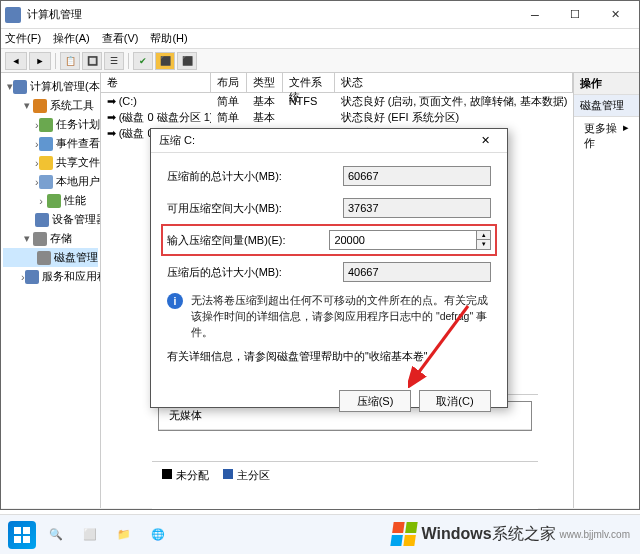 The height and width of the screenshot is (554, 640). What do you see at coordinates (228, 474) in the screenshot?
I see `legend-primary-icon` at bounding box center [228, 474].